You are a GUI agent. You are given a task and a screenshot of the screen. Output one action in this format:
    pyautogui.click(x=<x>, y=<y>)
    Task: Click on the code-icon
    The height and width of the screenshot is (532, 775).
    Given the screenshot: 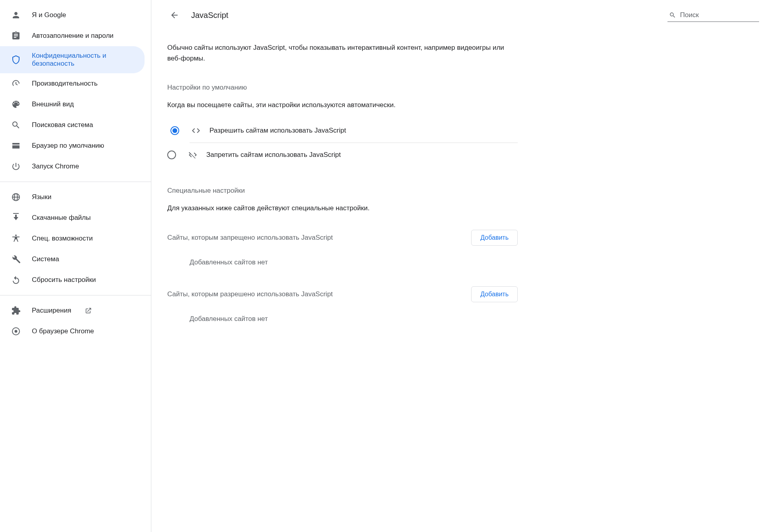 What is the action you would take?
    pyautogui.click(x=196, y=131)
    